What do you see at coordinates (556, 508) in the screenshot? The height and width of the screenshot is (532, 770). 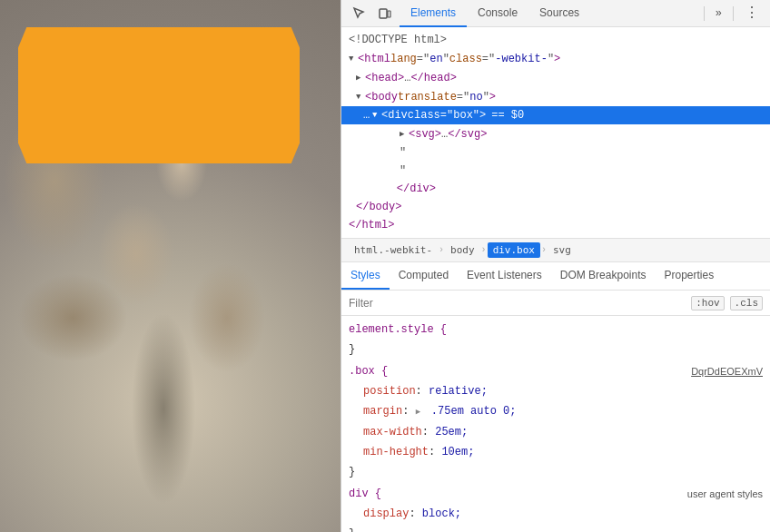 I see `rule-div: div { user agent styles display: block; …` at bounding box center [556, 508].